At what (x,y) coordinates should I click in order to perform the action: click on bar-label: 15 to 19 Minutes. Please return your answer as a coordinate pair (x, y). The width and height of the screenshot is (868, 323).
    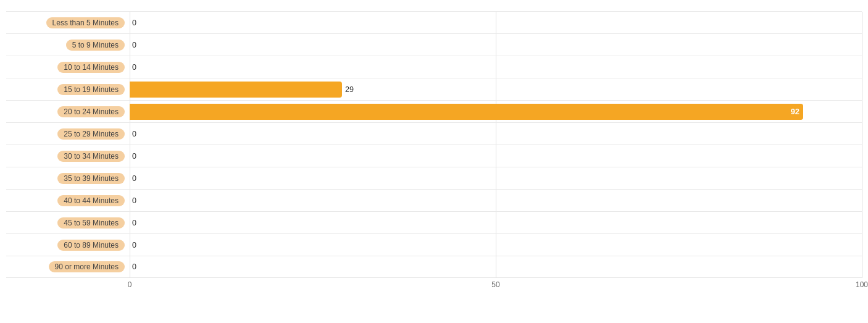
    Looking at the image, I should click on (68, 90).